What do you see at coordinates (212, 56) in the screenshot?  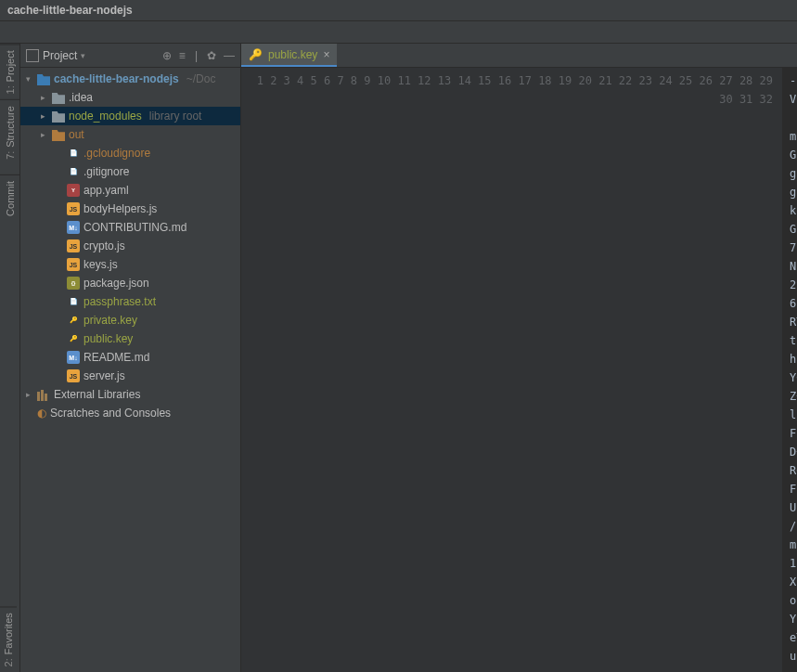 I see `settings-icon: ✿` at bounding box center [212, 56].